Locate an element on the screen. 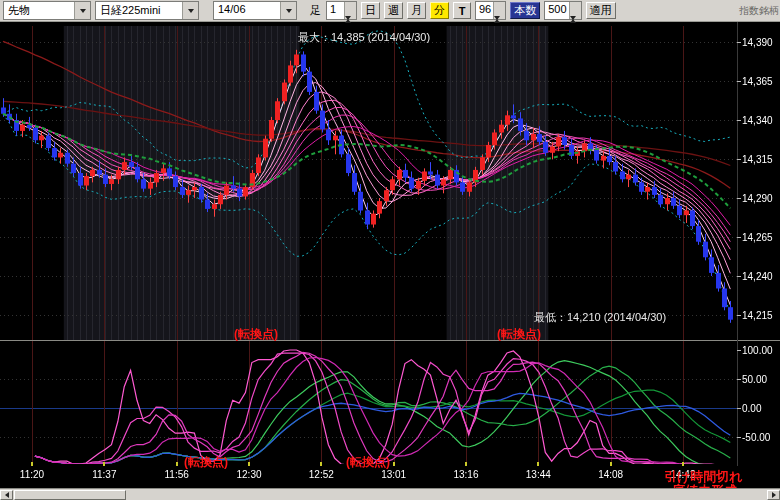 The height and width of the screenshot is (500, 780). toolbar: 先物 日経225mini 14/06 足 1 日 週 月 分 T 96 本数 5… is located at coordinates (390, 11).